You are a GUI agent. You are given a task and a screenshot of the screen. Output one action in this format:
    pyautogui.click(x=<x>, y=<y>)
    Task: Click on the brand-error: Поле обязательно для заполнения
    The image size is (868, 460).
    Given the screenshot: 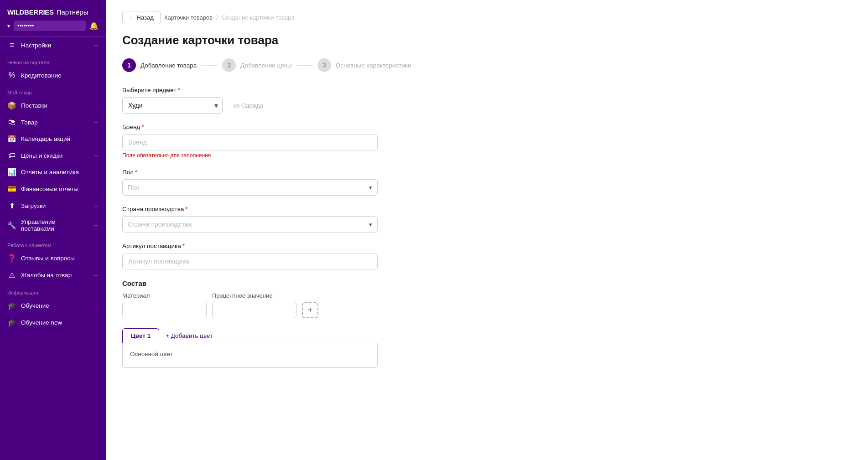 What is the action you would take?
    pyautogui.click(x=487, y=155)
    